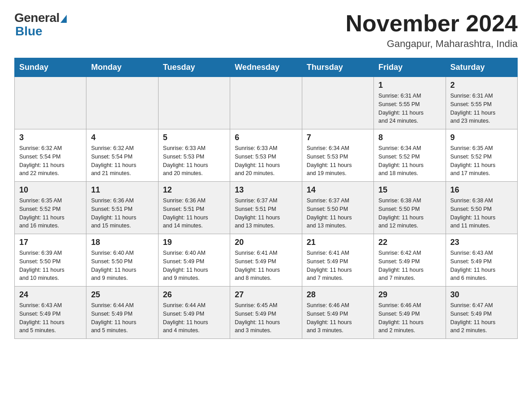 The height and width of the screenshot is (411, 532). I want to click on header-tuesday: Tuesday, so click(194, 68).